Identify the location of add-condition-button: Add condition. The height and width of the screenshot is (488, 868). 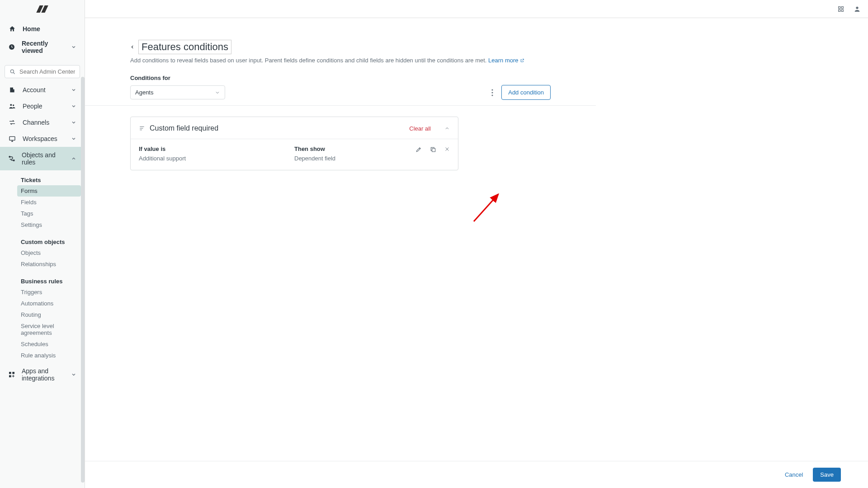
(526, 92).